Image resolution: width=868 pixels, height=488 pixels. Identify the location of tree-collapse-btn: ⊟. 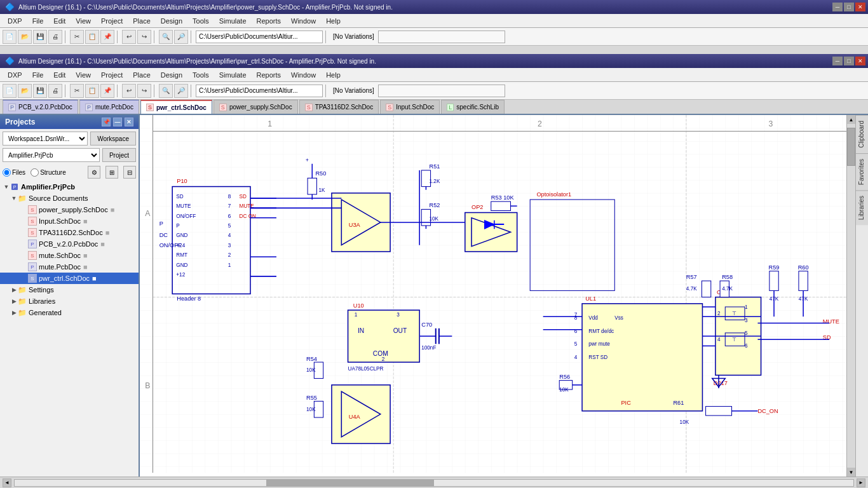
(130, 172).